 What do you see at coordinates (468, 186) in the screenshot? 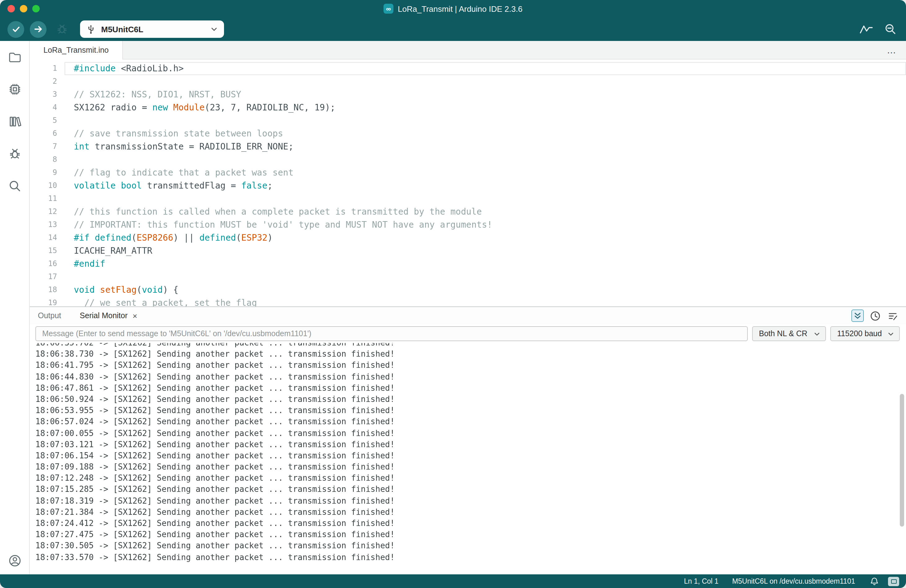
I see `code-line: 10volatile bool transmittedFlag = false;` at bounding box center [468, 186].